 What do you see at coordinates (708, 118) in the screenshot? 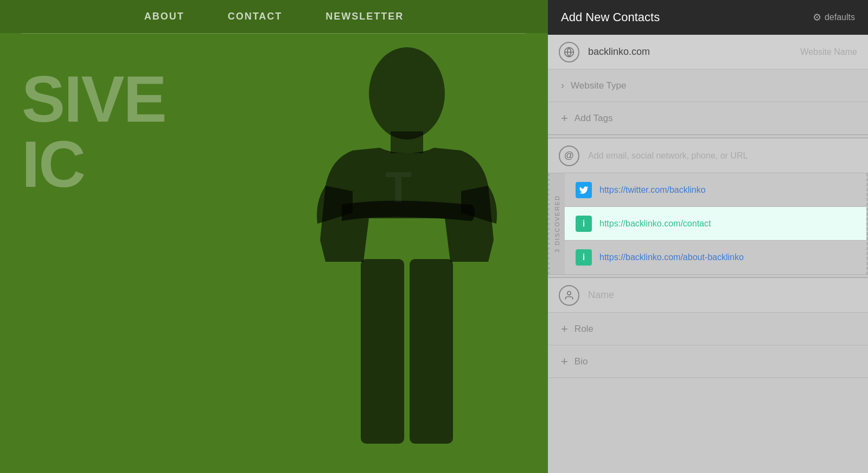
I see `add-tags-row: + Add Tags` at bounding box center [708, 118].